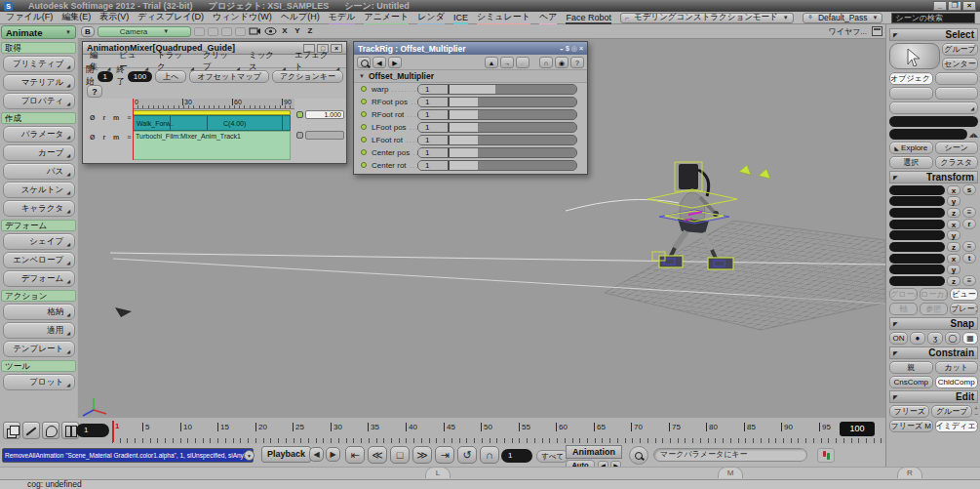  What do you see at coordinates (911, 367) in the screenshot?
I see `constrain-parent-button: 親` at bounding box center [911, 367].